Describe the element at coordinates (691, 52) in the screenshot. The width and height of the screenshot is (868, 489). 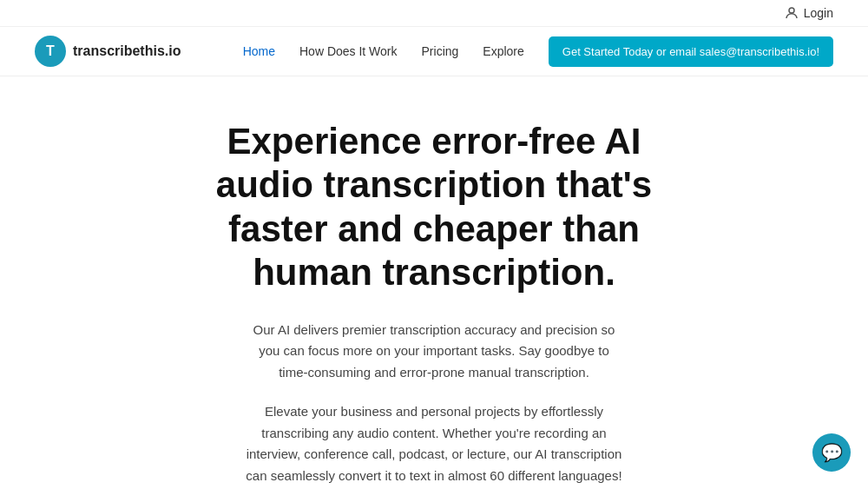
I see `cta-button: Get Started Today or email sales@transcr…` at that location.